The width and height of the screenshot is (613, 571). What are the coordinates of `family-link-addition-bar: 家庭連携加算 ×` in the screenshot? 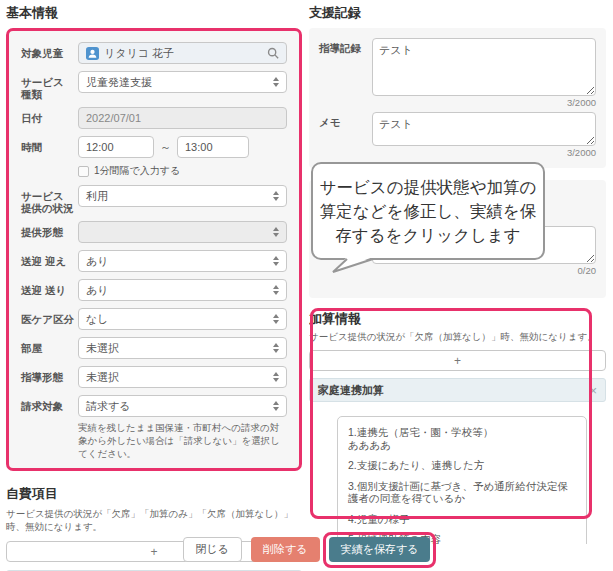 It's located at (458, 390).